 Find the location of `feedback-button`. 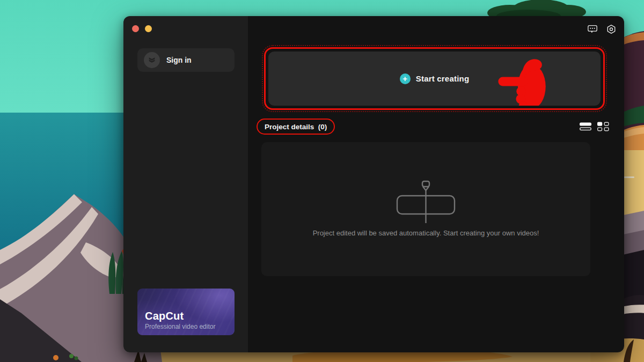

feedback-button is located at coordinates (592, 29).